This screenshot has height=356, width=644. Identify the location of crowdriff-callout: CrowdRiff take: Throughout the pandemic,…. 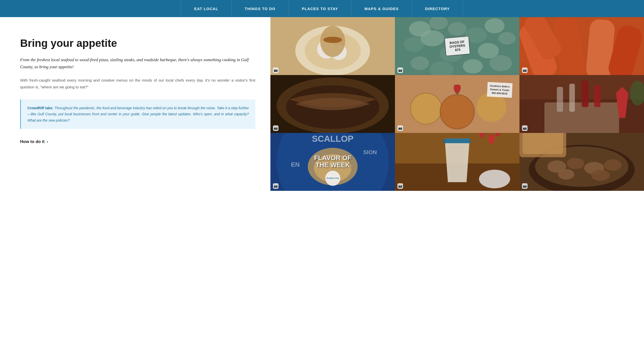
(138, 114).